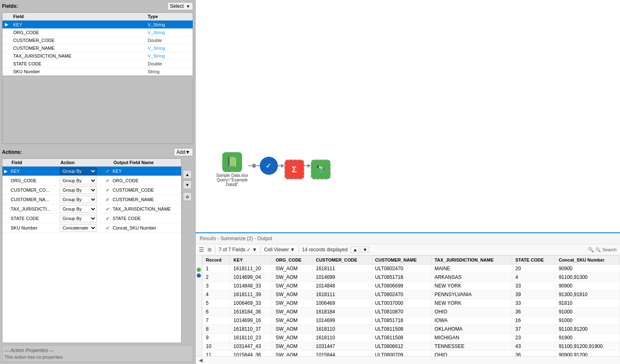  What do you see at coordinates (202, 250) in the screenshot?
I see `toolbar-list-icon: ☰` at bounding box center [202, 250].